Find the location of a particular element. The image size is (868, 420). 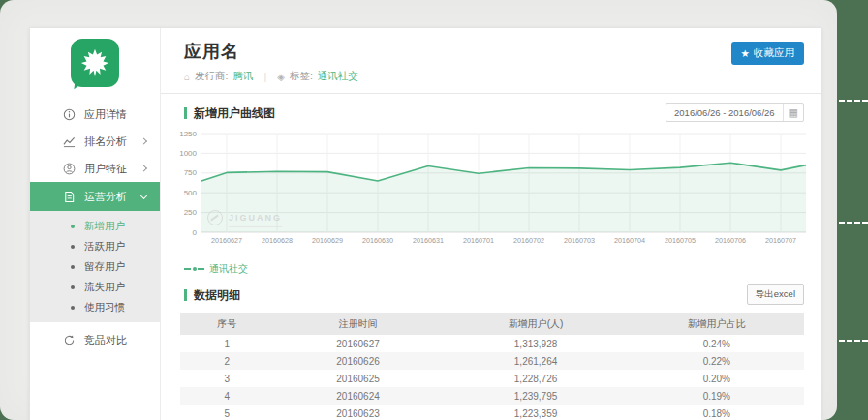

publisher-link: 腾讯 is located at coordinates (242, 76).